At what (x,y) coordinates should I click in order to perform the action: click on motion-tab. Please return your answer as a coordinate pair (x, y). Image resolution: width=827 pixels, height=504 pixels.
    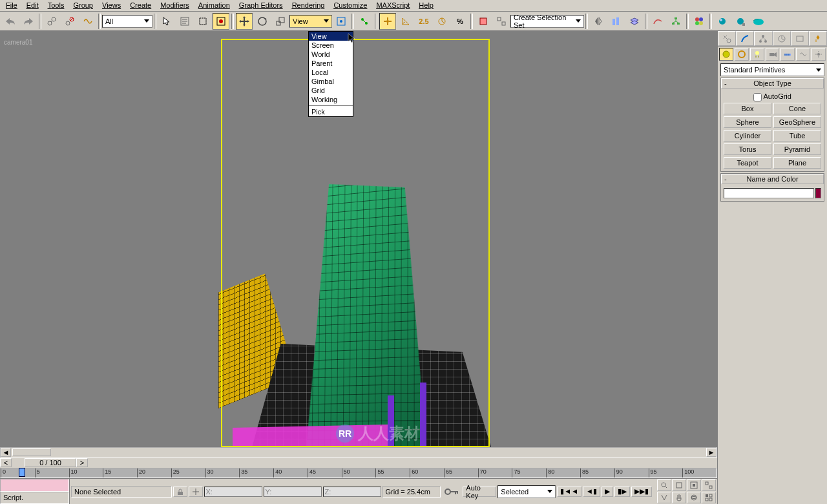
    Looking at the image, I should click on (782, 39).